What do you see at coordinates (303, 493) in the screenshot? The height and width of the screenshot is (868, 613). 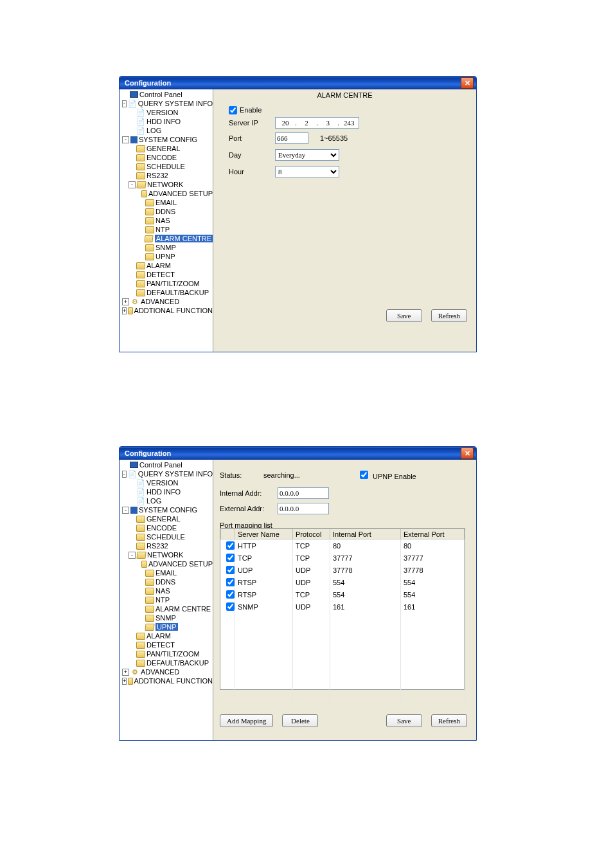 I see `internal-addr-input` at bounding box center [303, 493].